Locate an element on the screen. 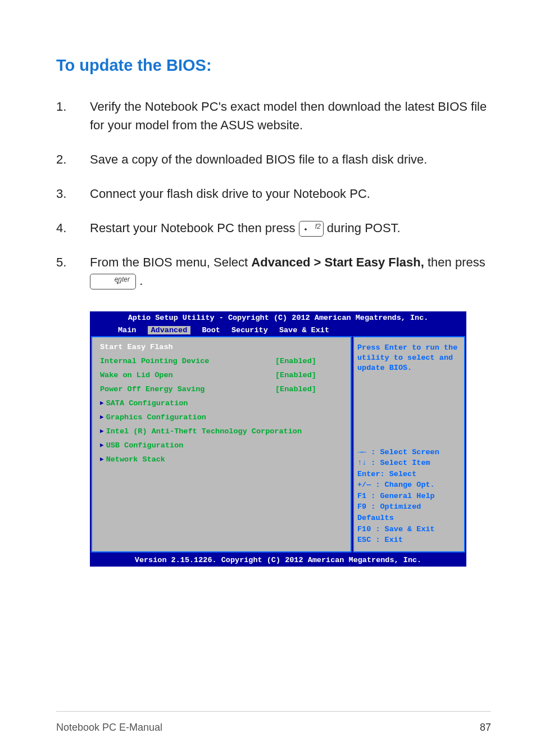 This screenshot has width=536, height=756. bios-tab-main: Main is located at coordinates (127, 331).